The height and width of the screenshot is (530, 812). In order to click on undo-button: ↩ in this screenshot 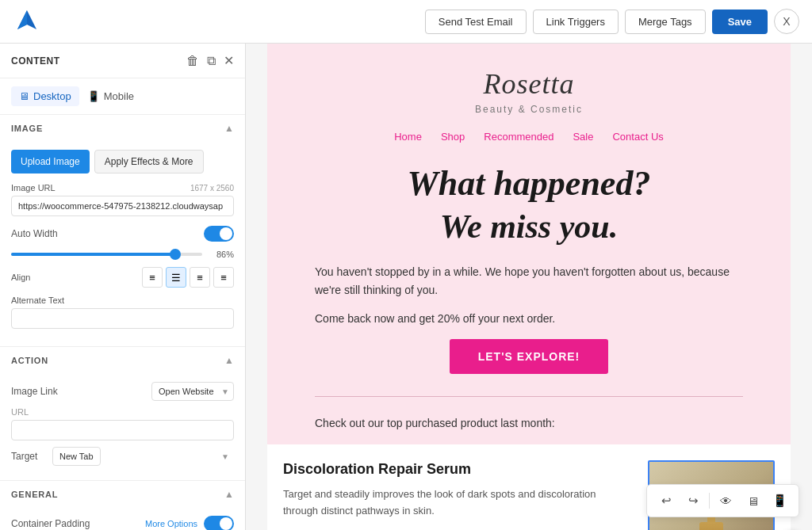, I will do `click(666, 501)`.